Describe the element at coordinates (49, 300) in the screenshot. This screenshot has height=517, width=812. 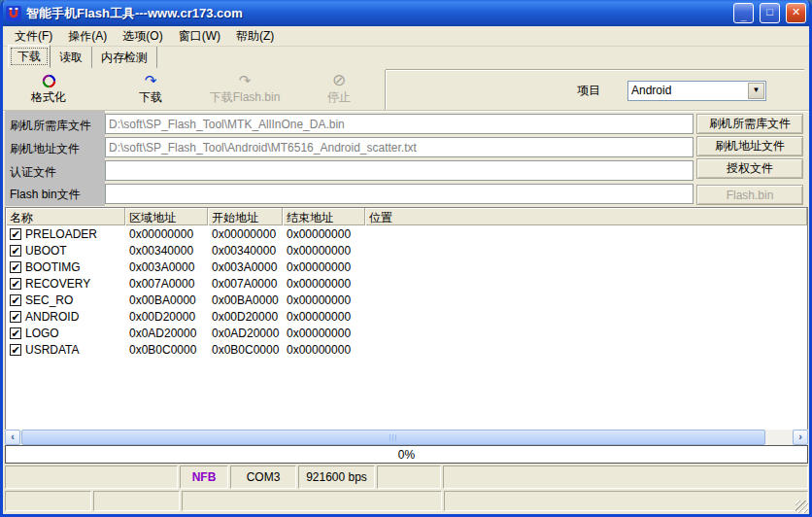
I see `partition-name: SEC_RO` at that location.